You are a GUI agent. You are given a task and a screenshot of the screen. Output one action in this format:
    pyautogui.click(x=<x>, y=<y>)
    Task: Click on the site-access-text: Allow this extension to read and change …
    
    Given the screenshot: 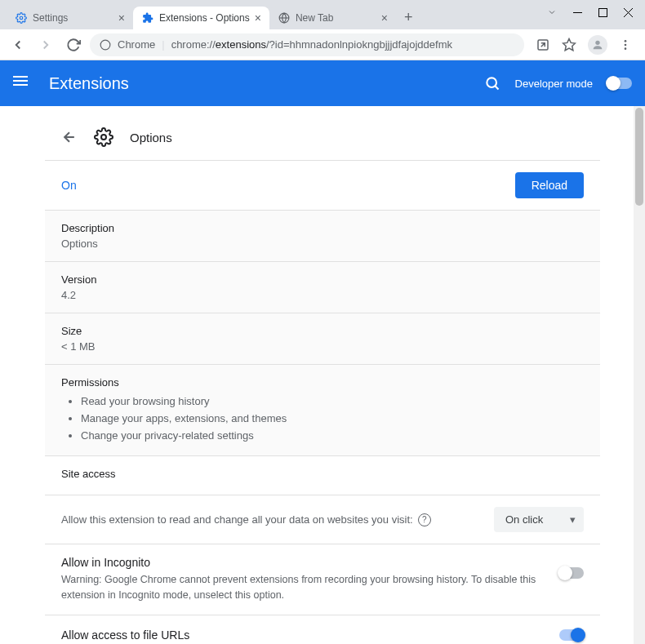 What is the action you would take?
    pyautogui.click(x=237, y=519)
    